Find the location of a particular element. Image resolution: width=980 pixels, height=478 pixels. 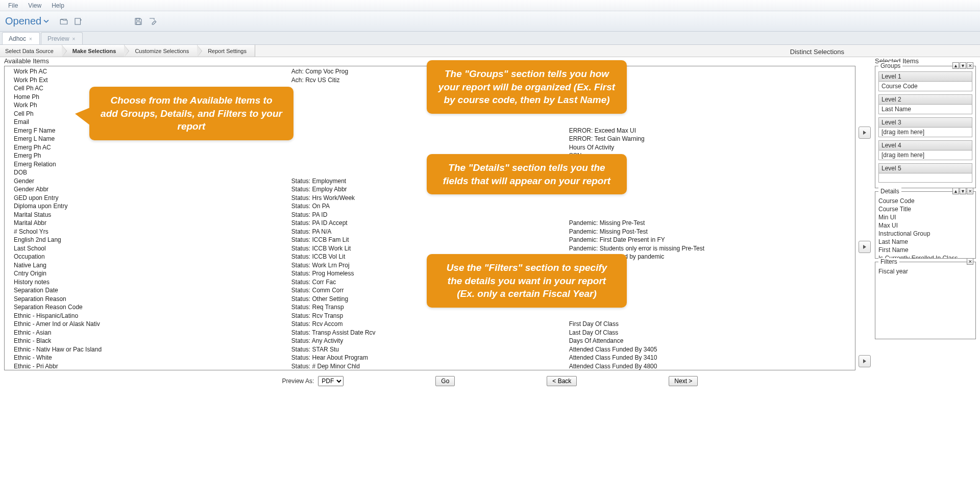

available-item: Status: STAR Stu is located at coordinates (430, 350).